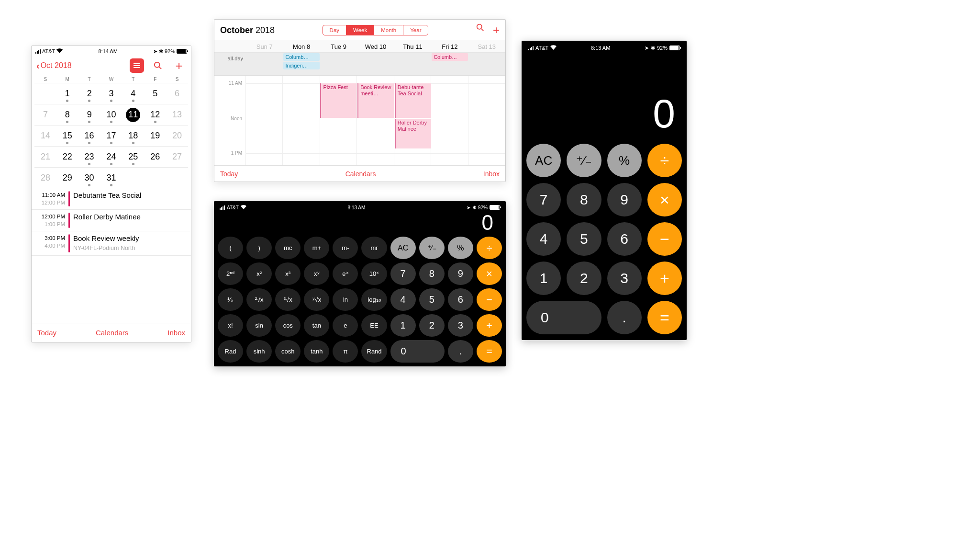 This screenshot has height=535, width=980. I want to click on day-cell: 28, so click(45, 178).